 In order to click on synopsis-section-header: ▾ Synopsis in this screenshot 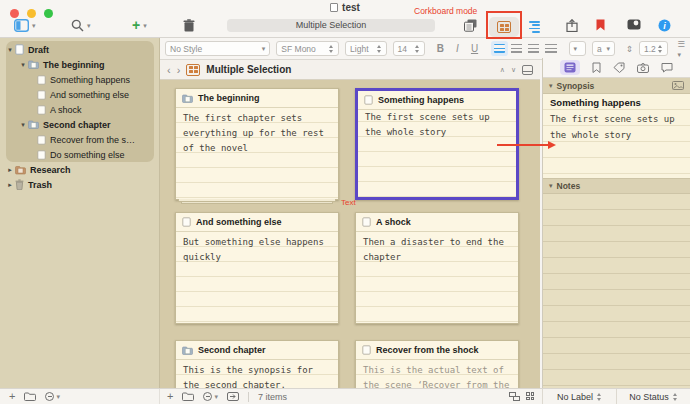, I will do `click(616, 86)`.